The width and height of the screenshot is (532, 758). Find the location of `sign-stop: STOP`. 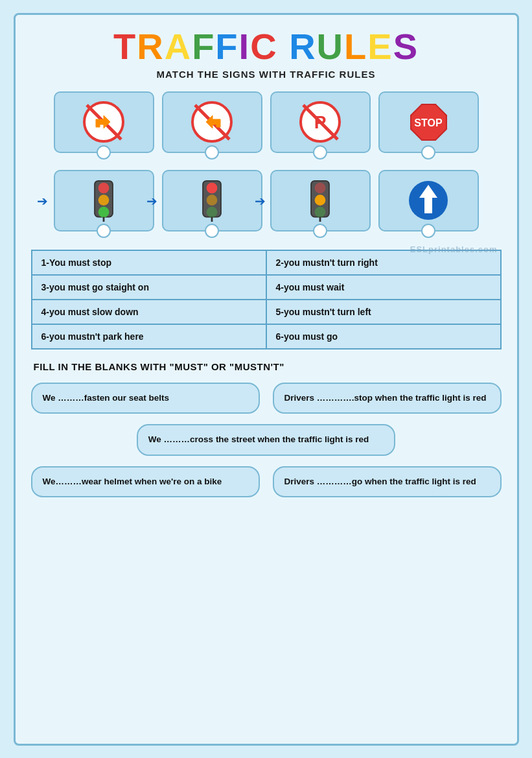

sign-stop: STOP is located at coordinates (429, 122).